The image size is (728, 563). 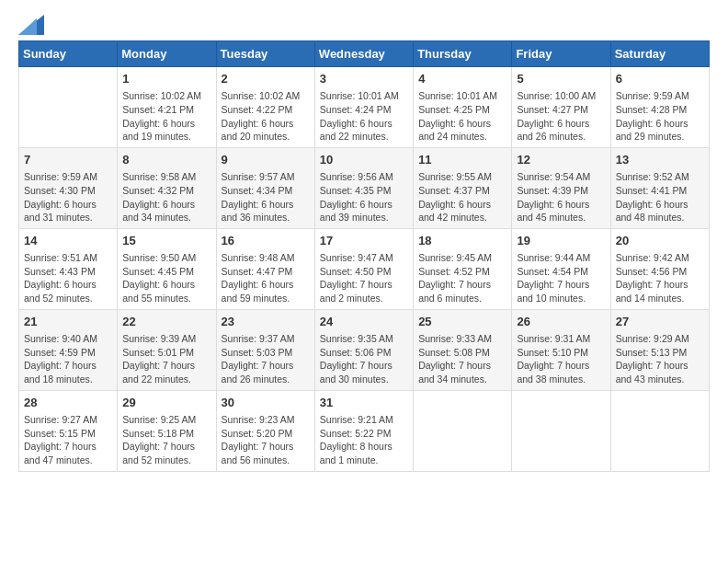 I want to click on day-info: Sunrise: 9:31 AMSunset: 5:10 PMDaylight:…, so click(x=561, y=359).